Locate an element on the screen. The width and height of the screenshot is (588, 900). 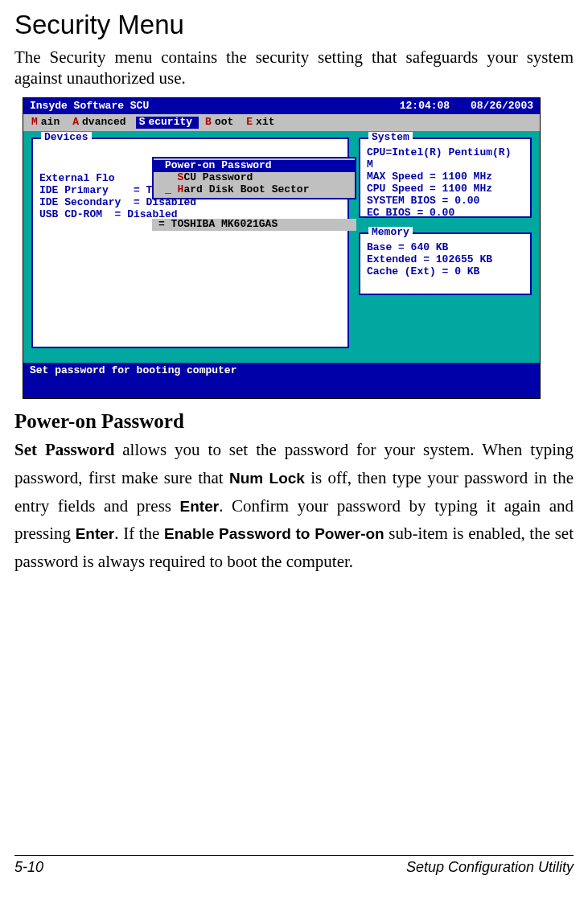
page-number: 5-10 is located at coordinates (29, 867).